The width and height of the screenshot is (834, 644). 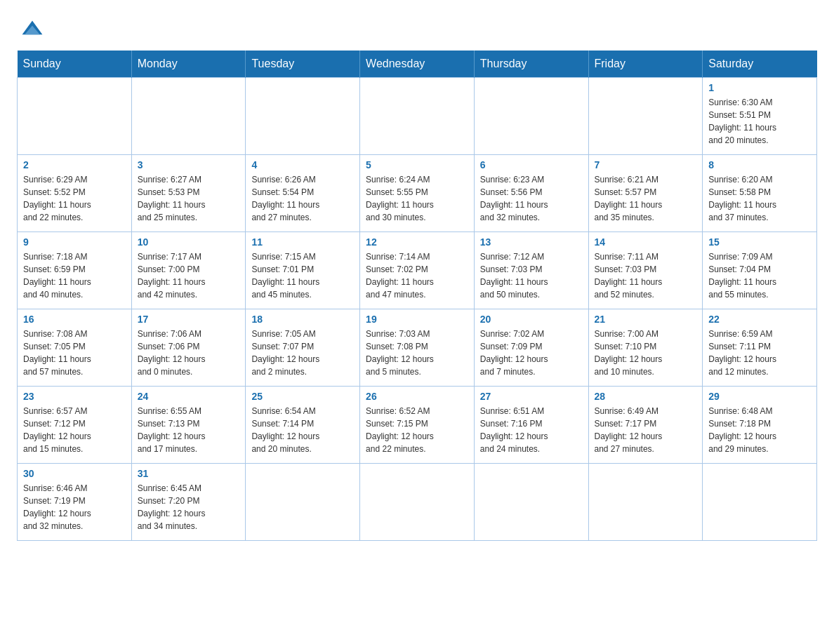 What do you see at coordinates (417, 348) in the screenshot?
I see `calendar-week-4: 16Sunrise: 7:08 AM Sunset: 7:05 PM Dayli…` at bounding box center [417, 348].